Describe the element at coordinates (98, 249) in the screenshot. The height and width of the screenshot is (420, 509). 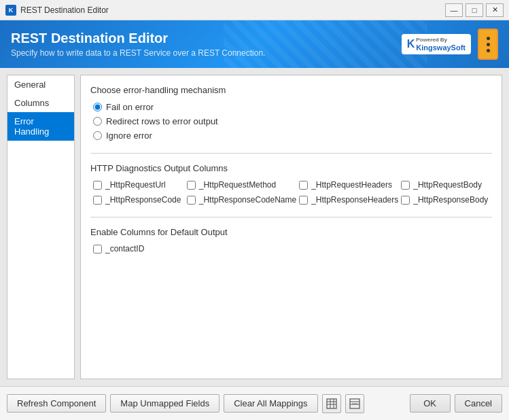
I see `chk-contact-id-input` at that location.